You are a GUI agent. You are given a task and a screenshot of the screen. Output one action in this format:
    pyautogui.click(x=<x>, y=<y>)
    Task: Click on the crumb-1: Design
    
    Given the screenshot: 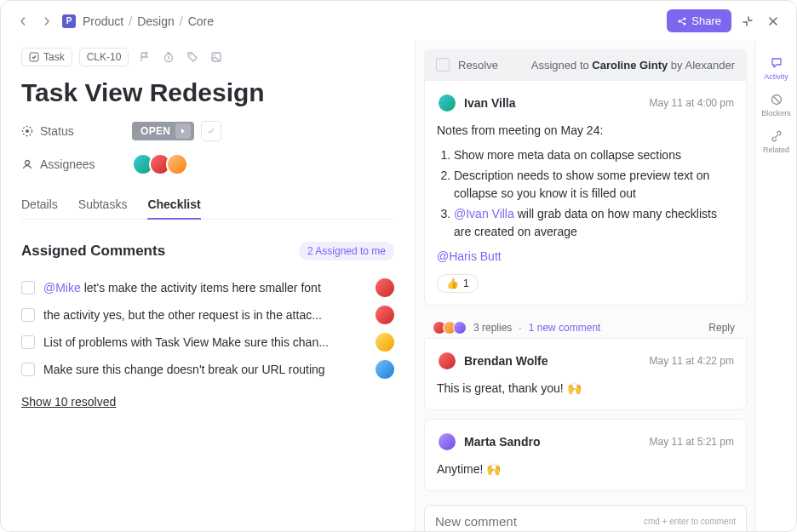 What is the action you would take?
    pyautogui.click(x=156, y=21)
    